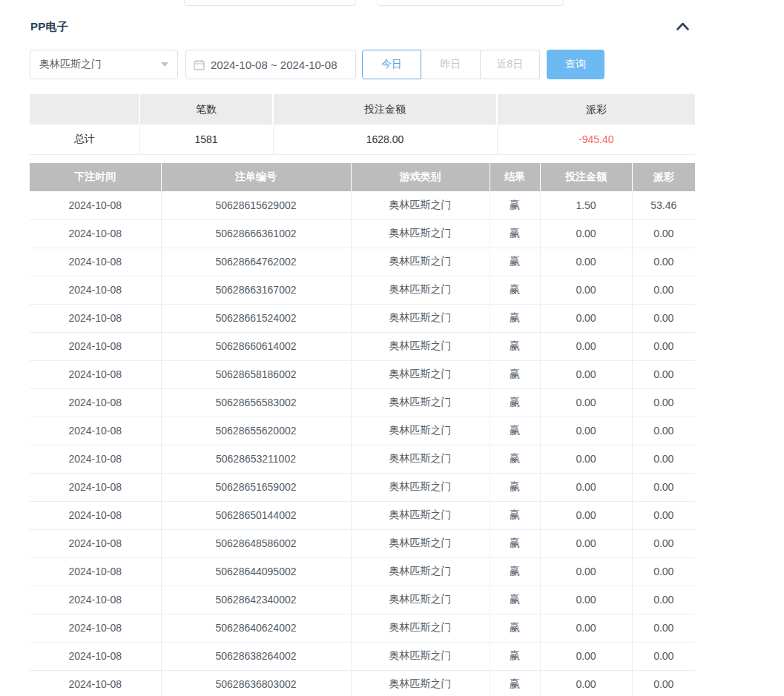 This screenshot has width=784, height=696. Describe the element at coordinates (256, 402) in the screenshot. I see `cell-bet-id: 50628656583002` at that location.